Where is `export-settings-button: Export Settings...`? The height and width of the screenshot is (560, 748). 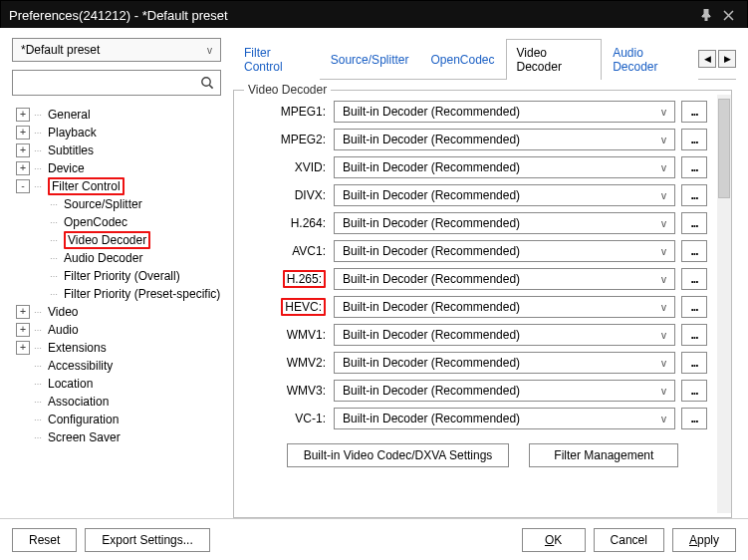 export-settings-button: Export Settings... is located at coordinates (147, 540).